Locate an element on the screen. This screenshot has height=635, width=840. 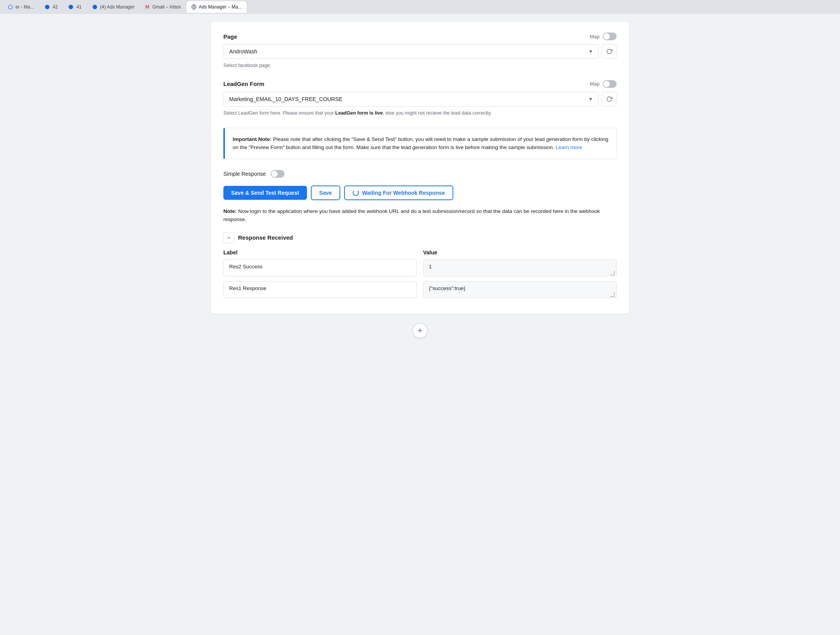
important-note-text: Please note that after clicking the "Sav… is located at coordinates (420, 143).